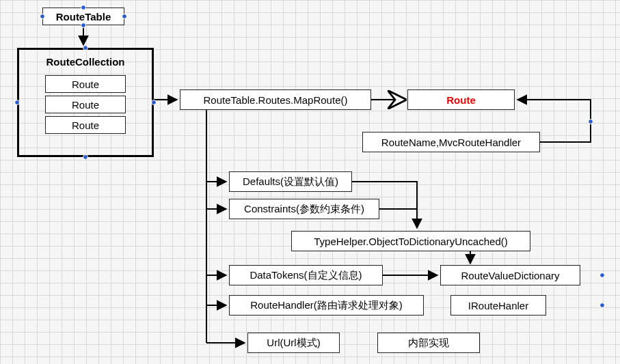 The height and width of the screenshot is (364, 620). What do you see at coordinates (85, 104) in the screenshot?
I see `route-item-2: Route` at bounding box center [85, 104].